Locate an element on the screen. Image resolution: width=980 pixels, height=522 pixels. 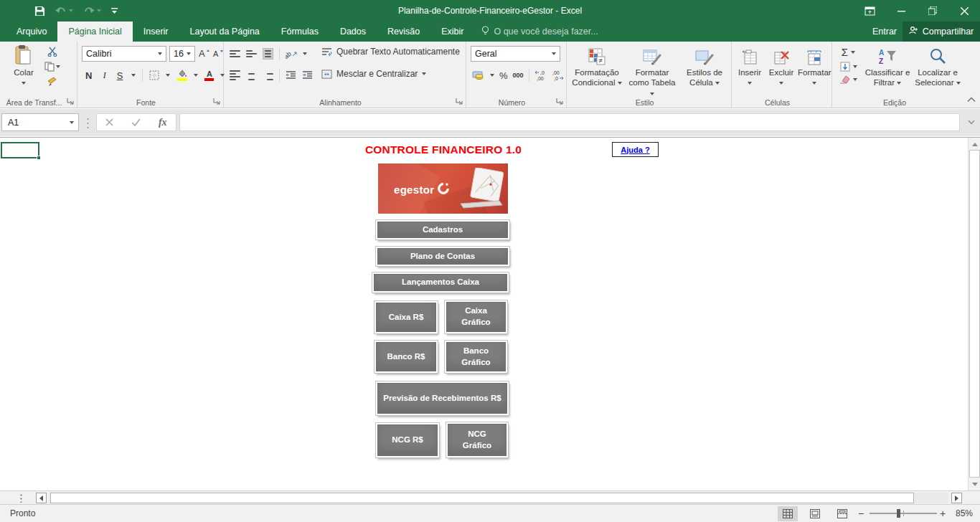
number-dialog-launcher-icon is located at coordinates (560, 102).